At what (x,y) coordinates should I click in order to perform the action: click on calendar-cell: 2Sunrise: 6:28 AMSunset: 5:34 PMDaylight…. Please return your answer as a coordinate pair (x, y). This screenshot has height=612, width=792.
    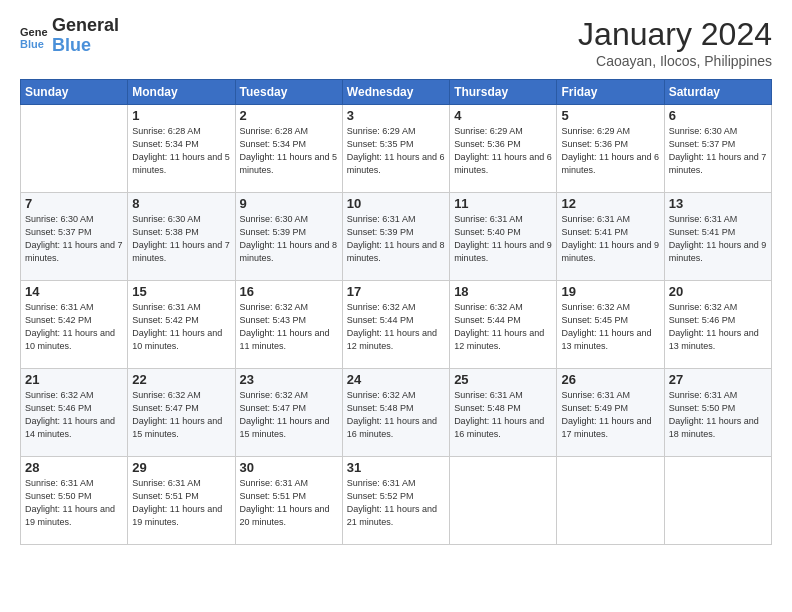
    Looking at the image, I should click on (288, 149).